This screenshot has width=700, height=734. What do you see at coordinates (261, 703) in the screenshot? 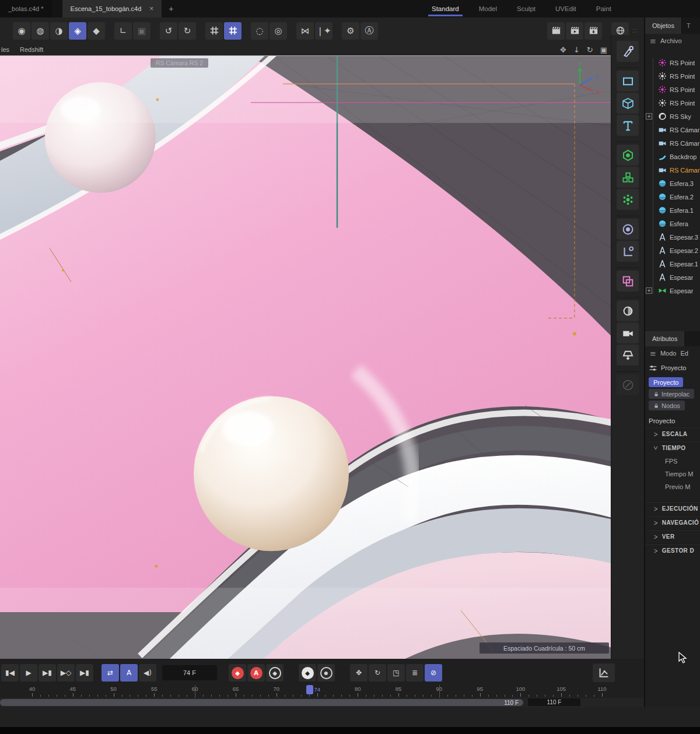
I see `timeline-range-bar: 110 F` at bounding box center [261, 703].